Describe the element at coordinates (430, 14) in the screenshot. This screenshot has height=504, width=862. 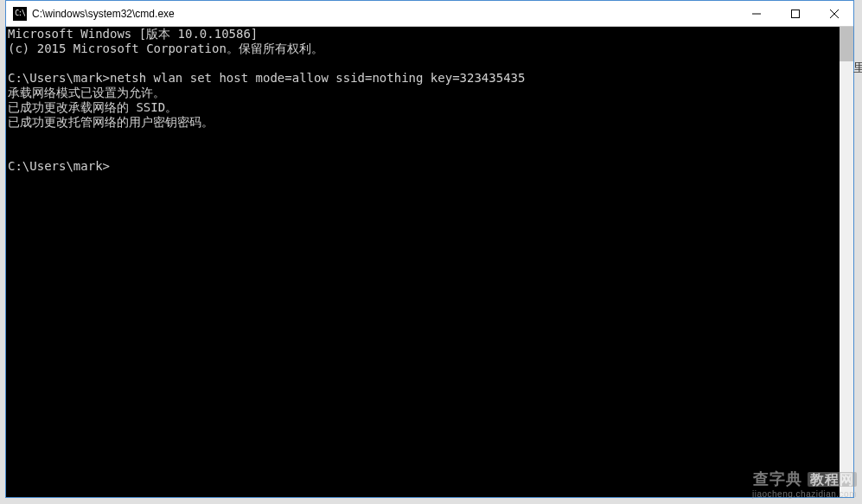
I see `titlebar: C:\ C:\windows\system32\cmd.exe` at that location.